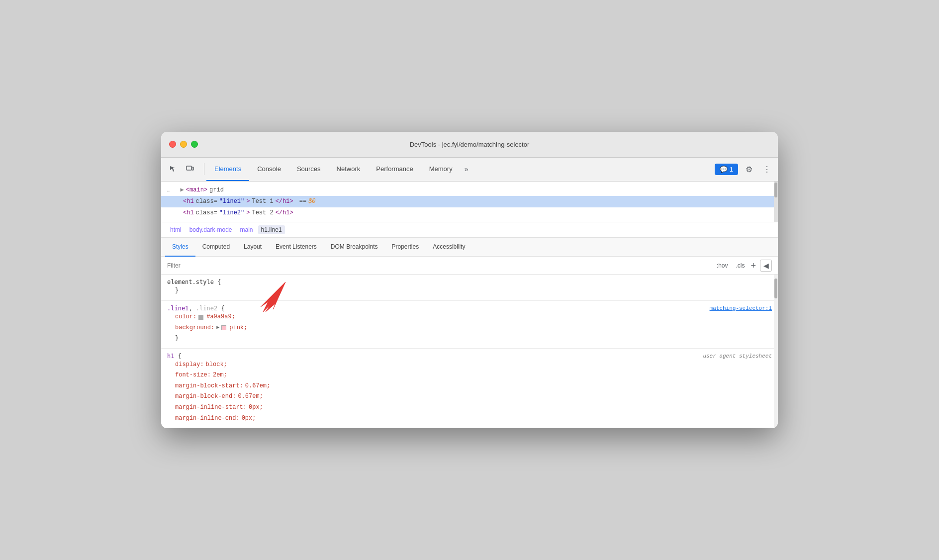 The image size is (939, 560). What do you see at coordinates (470, 365) in the screenshot?
I see `prop-display: display: block;` at bounding box center [470, 365].